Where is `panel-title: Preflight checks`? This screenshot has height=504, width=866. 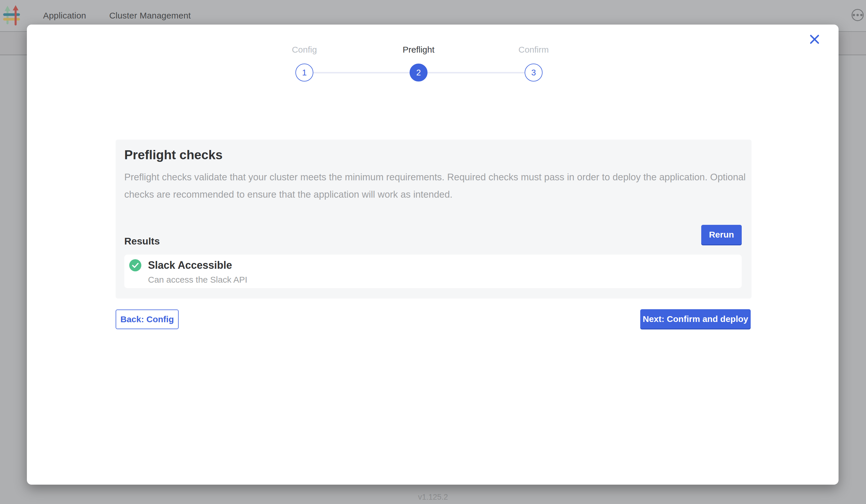
panel-title: Preflight checks is located at coordinates (174, 155).